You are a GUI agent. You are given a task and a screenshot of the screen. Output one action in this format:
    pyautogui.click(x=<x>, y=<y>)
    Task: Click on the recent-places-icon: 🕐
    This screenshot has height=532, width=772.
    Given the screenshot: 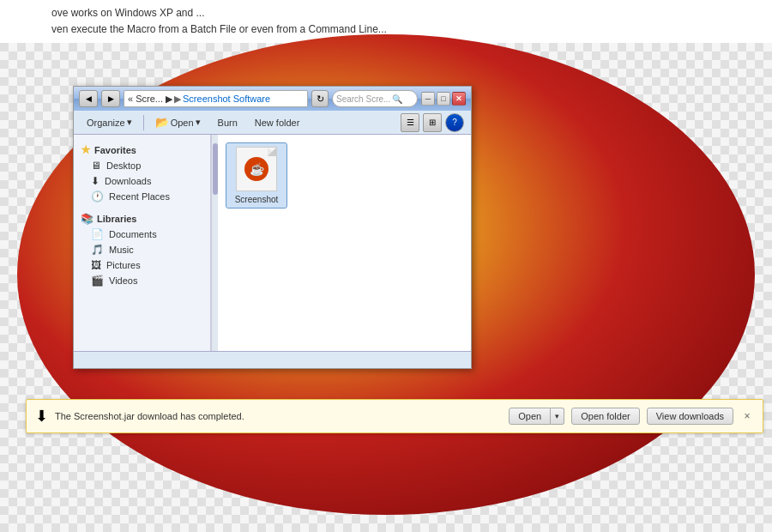 What is the action you would take?
    pyautogui.click(x=98, y=196)
    